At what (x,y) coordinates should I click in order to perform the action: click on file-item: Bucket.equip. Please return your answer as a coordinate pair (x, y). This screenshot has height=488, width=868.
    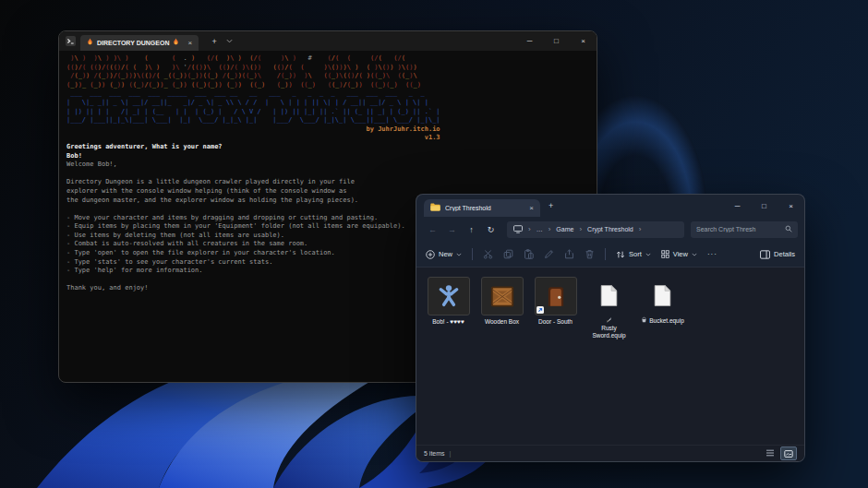
    Looking at the image, I should click on (663, 301).